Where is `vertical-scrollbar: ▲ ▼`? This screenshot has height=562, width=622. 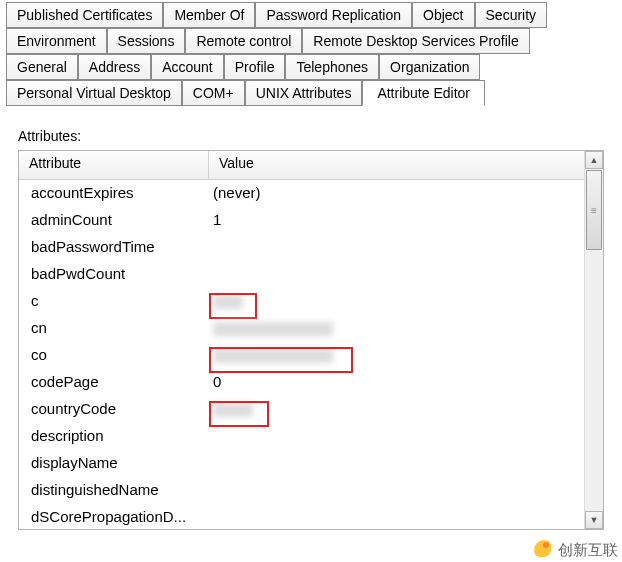
vertical-scrollbar: ▲ ▼ is located at coordinates (594, 340).